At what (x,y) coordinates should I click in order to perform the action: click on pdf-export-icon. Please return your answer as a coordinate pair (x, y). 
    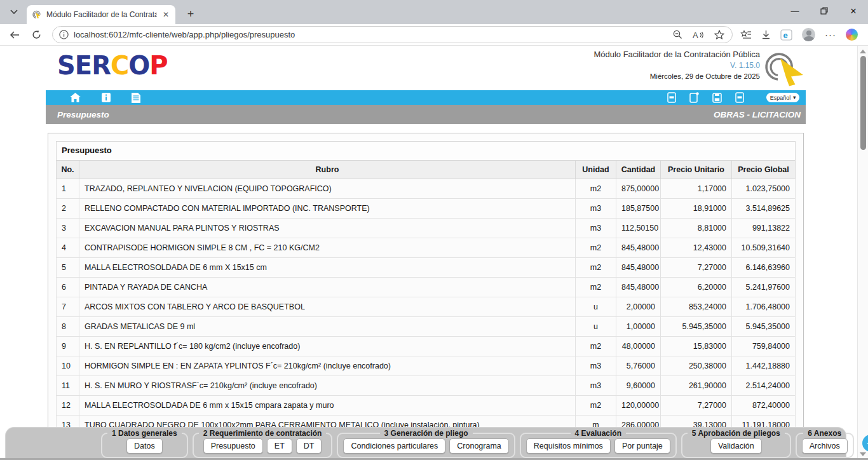
    Looking at the image, I should click on (672, 98).